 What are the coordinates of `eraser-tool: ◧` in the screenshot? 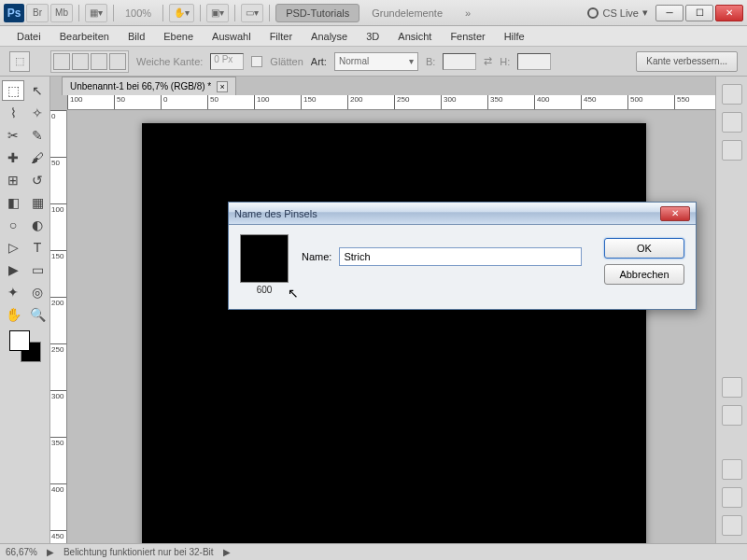 It's located at (13, 203).